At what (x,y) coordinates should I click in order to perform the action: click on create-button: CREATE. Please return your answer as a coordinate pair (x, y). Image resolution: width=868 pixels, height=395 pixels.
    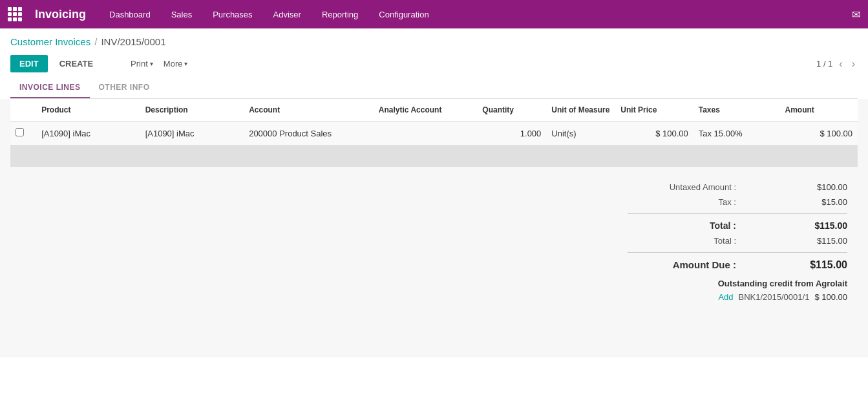
    Looking at the image, I should click on (76, 63).